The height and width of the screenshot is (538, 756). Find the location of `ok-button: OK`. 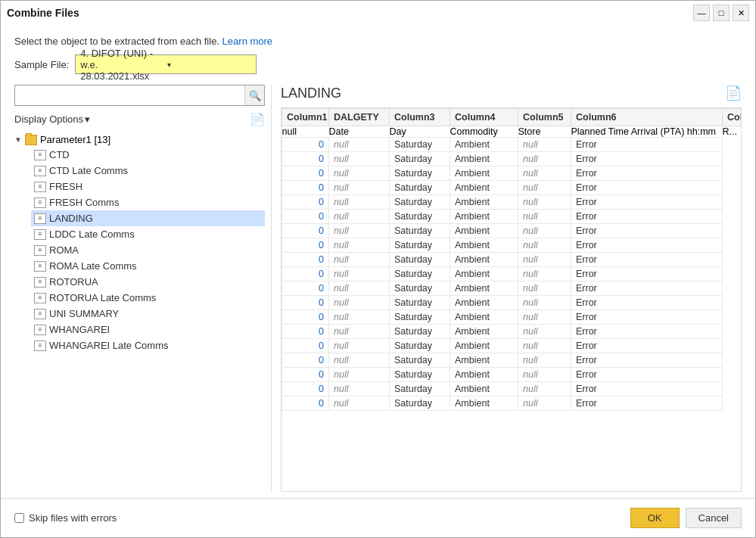

ok-button: OK is located at coordinates (655, 518).